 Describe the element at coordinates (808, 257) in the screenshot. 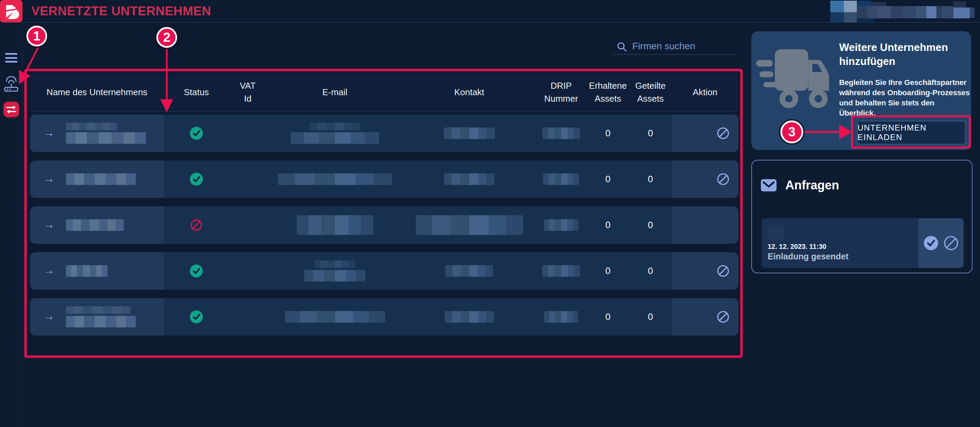

I see `request-status: Einladung gesendet` at that location.